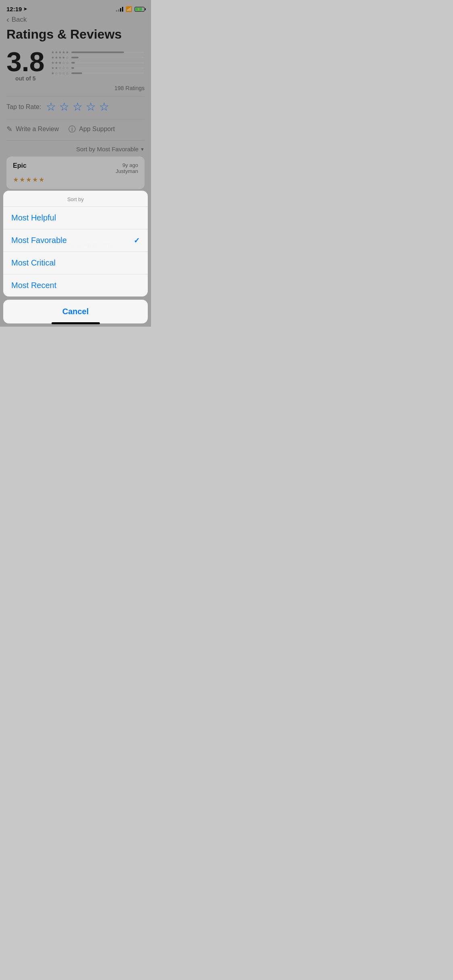 This screenshot has height=980, width=453. I want to click on sort-most-favorable-label: Most Favorable, so click(39, 241).